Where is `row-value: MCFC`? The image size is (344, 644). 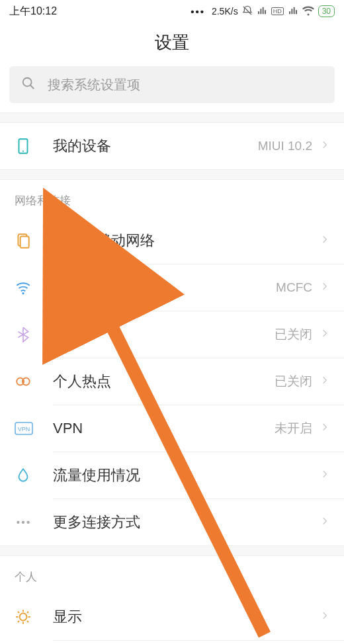 row-value: MCFC is located at coordinates (294, 288).